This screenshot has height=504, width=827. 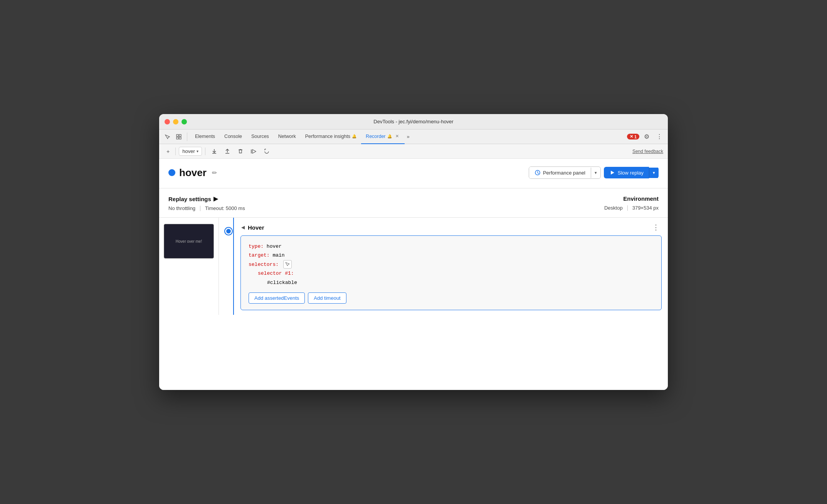 What do you see at coordinates (254, 151) in the screenshot?
I see `replay-btn` at bounding box center [254, 151].